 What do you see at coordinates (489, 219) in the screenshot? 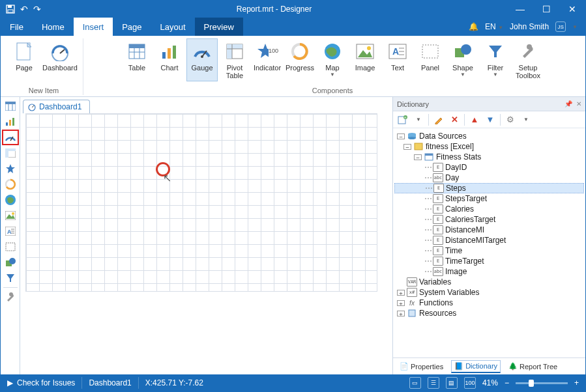
I see `tree-field-caloriestarget: ⋯ECaloriesTarget` at bounding box center [489, 219].